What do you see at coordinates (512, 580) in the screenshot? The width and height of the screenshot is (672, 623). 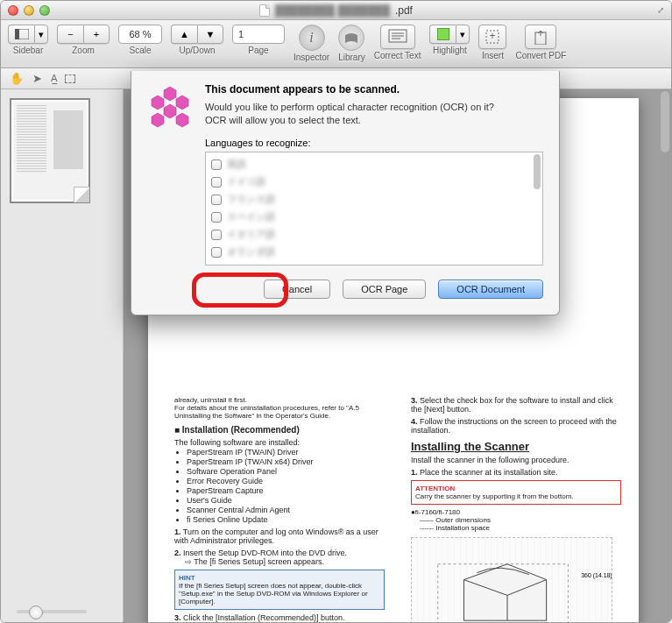 I see `scanner-dimensions-figure: 360 (14.18) 700(27.56) 400 (15.75) 500 U…` at bounding box center [512, 580].